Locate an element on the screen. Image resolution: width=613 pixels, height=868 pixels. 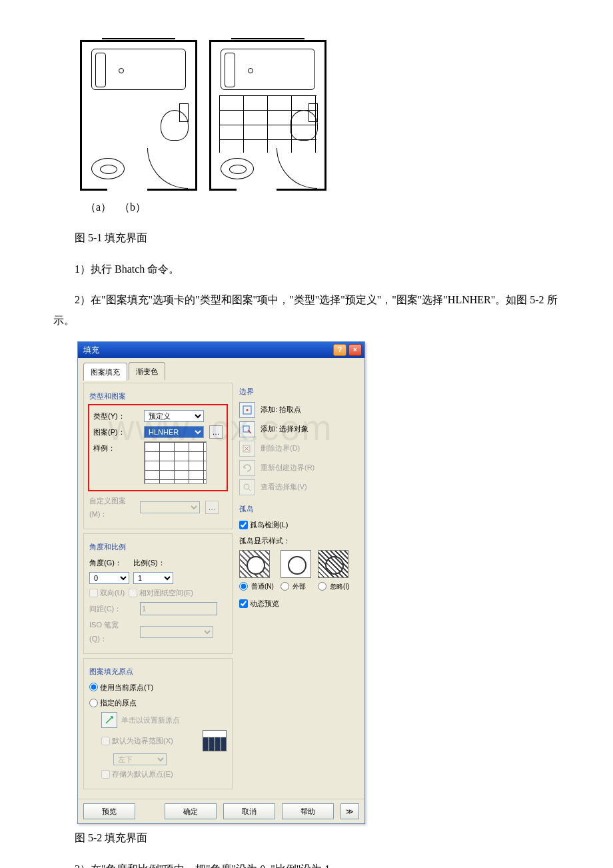
step-1: 1）执行 Bhatch 命令。 is located at coordinates (306, 269).